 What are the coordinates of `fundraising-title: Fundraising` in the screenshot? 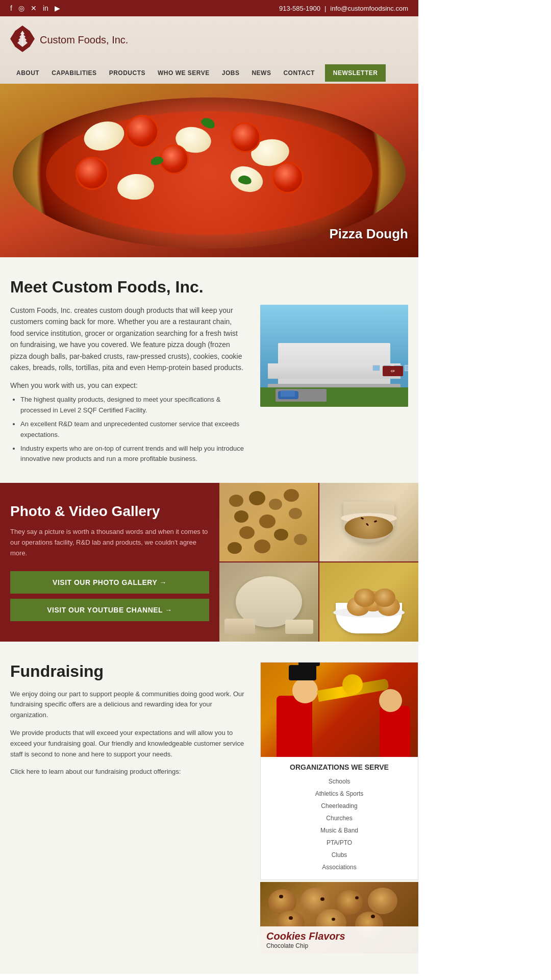 It's located at (130, 672).